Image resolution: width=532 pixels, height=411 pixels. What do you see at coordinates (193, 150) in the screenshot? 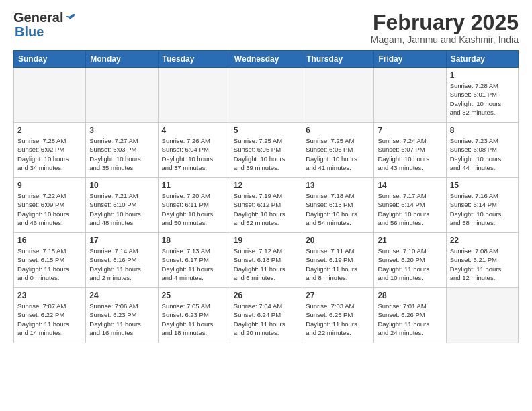
I see `calendar-cell: 4Sunrise: 7:26 AM Sunset: 6:04 PM Daylig…` at bounding box center [193, 150].